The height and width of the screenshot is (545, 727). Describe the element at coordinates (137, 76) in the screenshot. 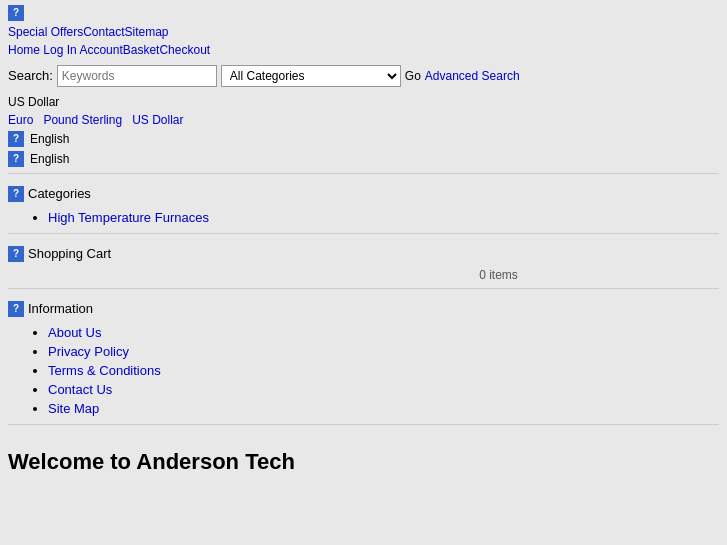

I see `search-input` at that location.